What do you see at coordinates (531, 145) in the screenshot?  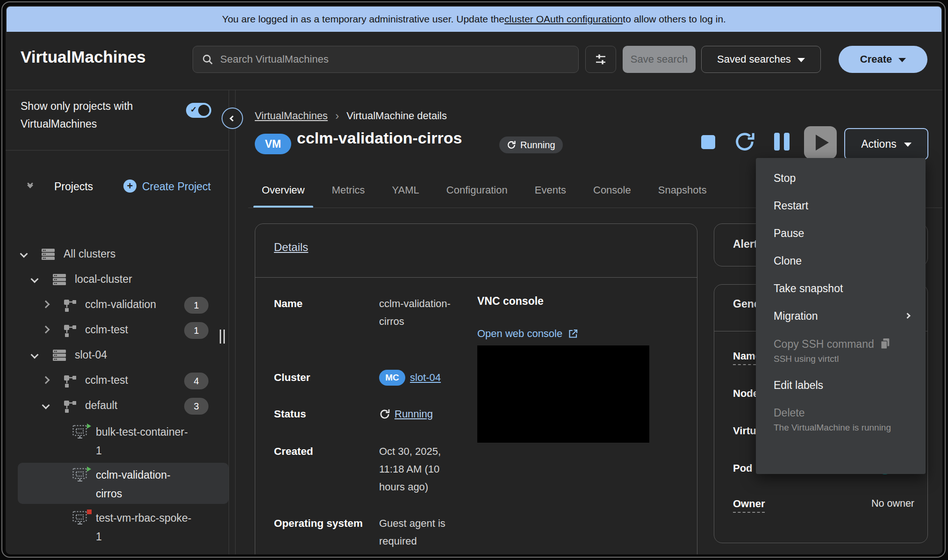 I see `vm-status-badge: Running` at bounding box center [531, 145].